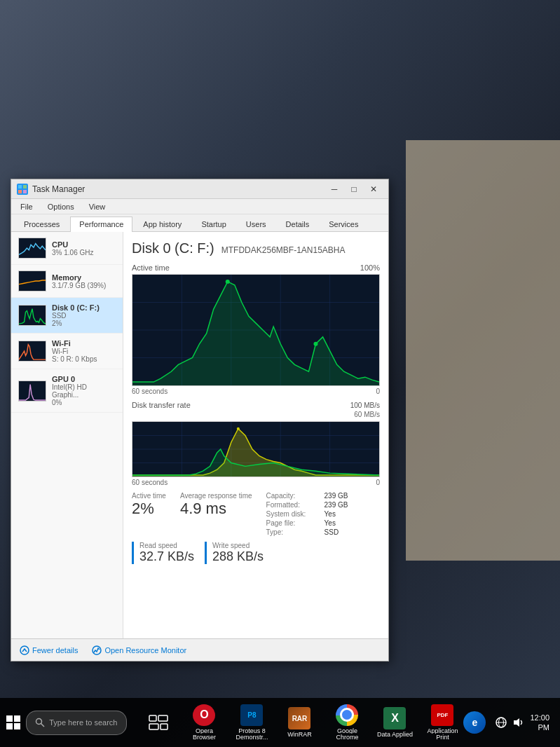 This screenshot has width=560, height=747. What do you see at coordinates (32, 248) in the screenshot?
I see `cpu-thumbnail` at bounding box center [32, 248].